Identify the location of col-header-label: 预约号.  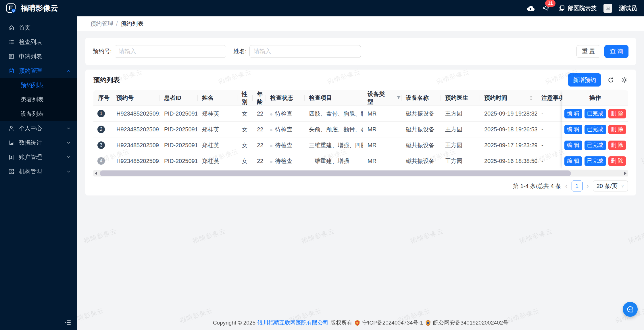
(125, 98).